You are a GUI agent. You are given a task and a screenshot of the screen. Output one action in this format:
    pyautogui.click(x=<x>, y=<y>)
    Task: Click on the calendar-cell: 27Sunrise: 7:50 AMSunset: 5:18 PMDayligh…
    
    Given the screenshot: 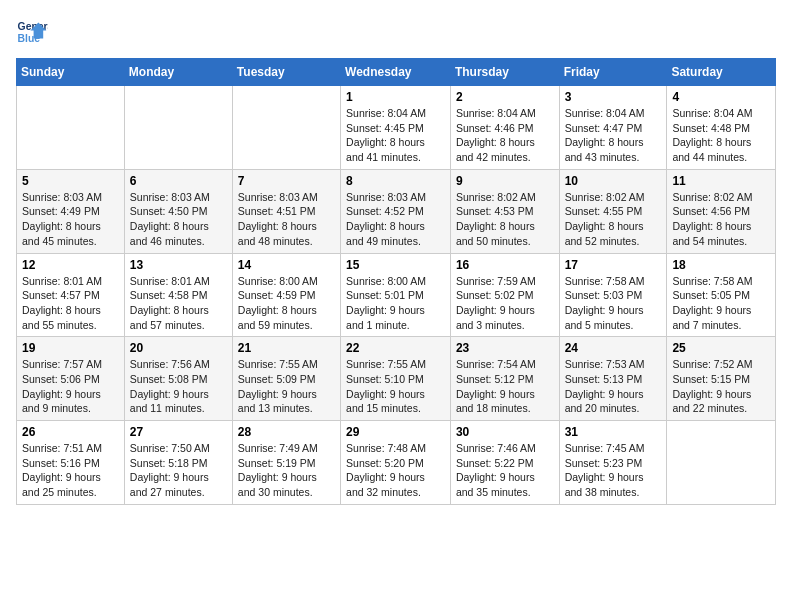 What is the action you would take?
    pyautogui.click(x=178, y=463)
    